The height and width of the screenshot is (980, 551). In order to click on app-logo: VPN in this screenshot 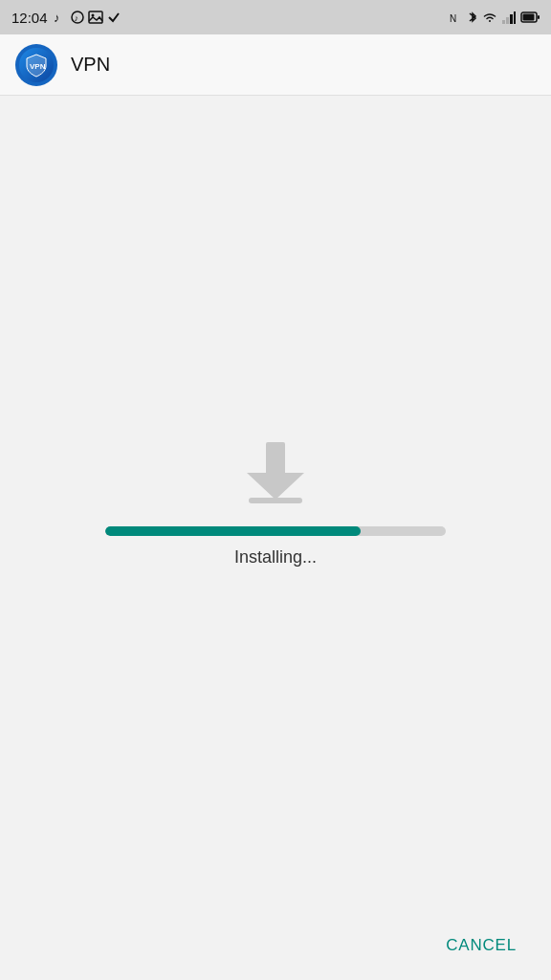, I will do `click(36, 65)`.